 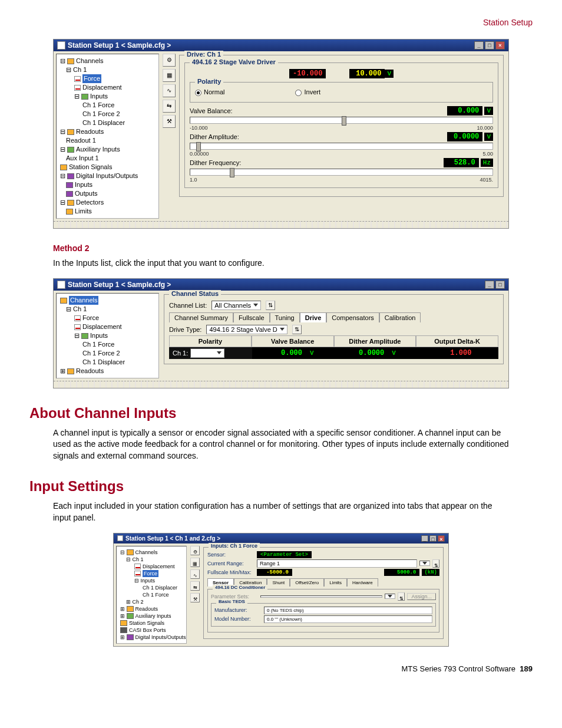 I want to click on tab-limits: Limits, so click(x=336, y=582).